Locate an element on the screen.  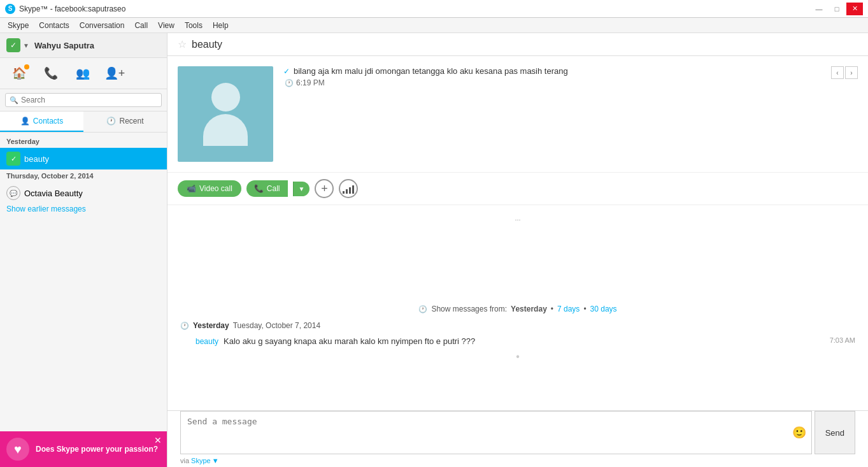
video-icon: 📹 is located at coordinates (191, 189).